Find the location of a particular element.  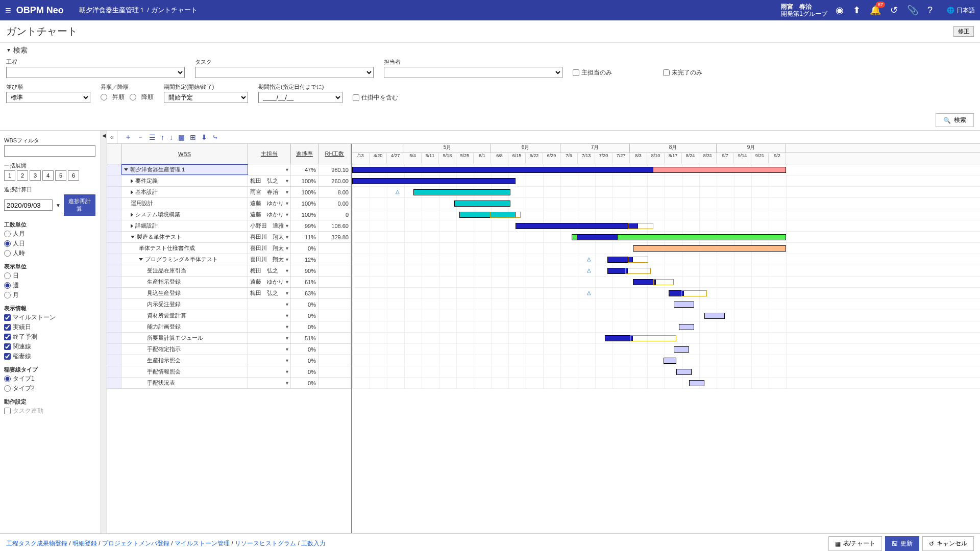

table-chart-button: ▦表/チャート is located at coordinates (855, 544).